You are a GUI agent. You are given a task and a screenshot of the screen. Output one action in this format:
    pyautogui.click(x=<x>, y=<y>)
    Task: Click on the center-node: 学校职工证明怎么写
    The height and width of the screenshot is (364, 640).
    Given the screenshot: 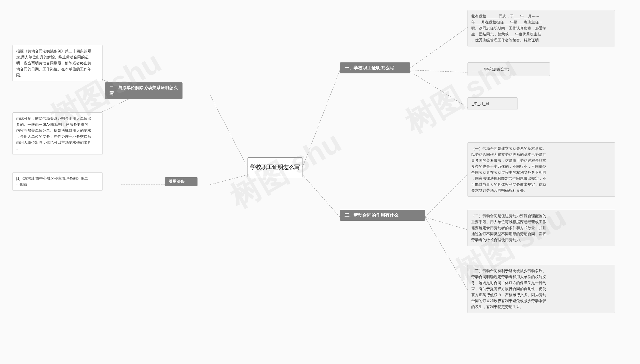 What is the action you would take?
    pyautogui.click(x=275, y=167)
    